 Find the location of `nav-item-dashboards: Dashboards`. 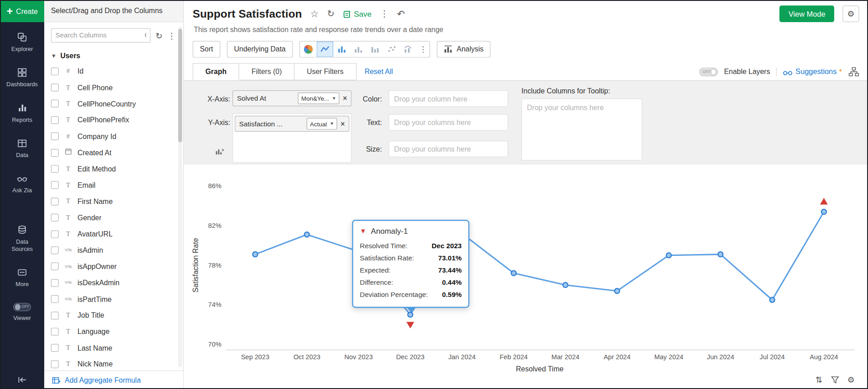

nav-item-dashboards: Dashboards is located at coordinates (22, 78).